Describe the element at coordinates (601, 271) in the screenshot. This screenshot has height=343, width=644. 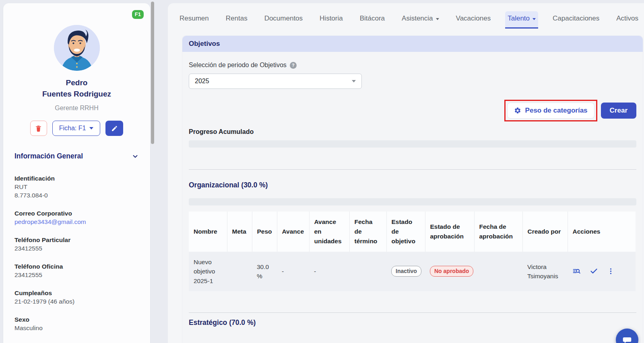
I see `cell-acciones` at that location.